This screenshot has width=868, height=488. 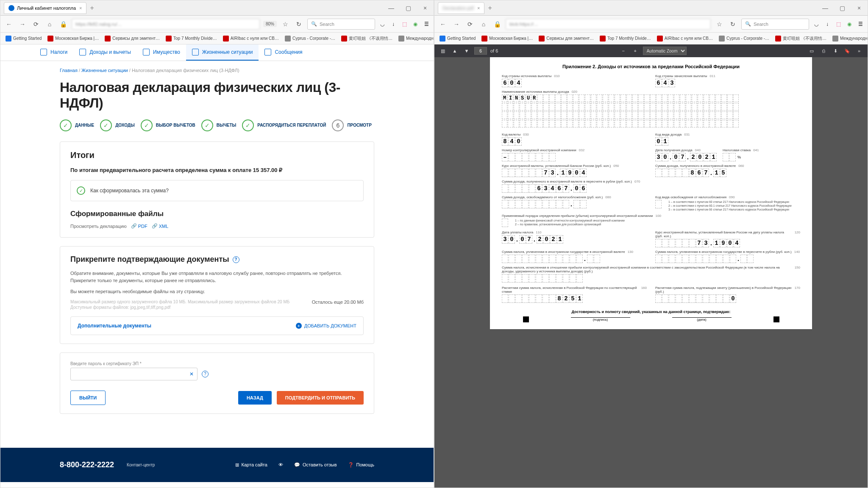 I want to click on zoom-in-button: +, so click(x=635, y=51).